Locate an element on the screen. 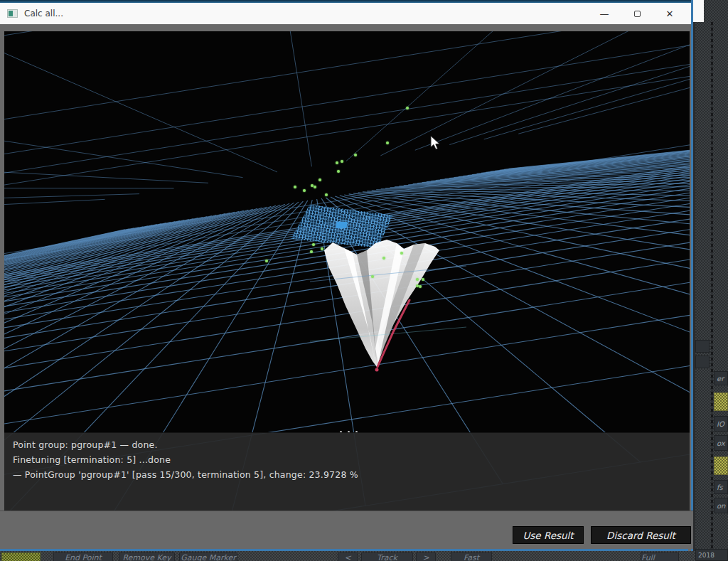  status-line-3: — PointGroup 'pgroup#1' [pass 15/300, te… is located at coordinates (186, 475).